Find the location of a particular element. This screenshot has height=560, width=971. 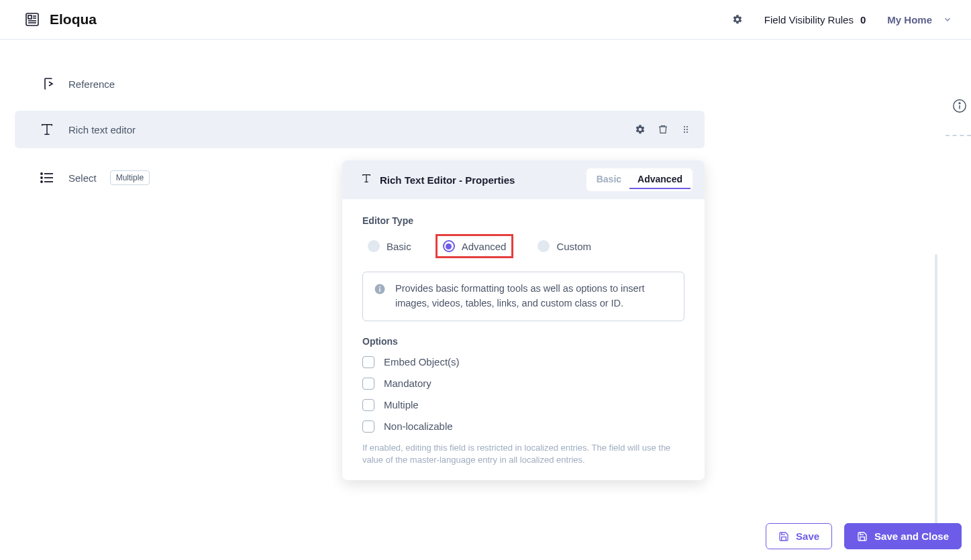

save-button: Save is located at coordinates (799, 537).